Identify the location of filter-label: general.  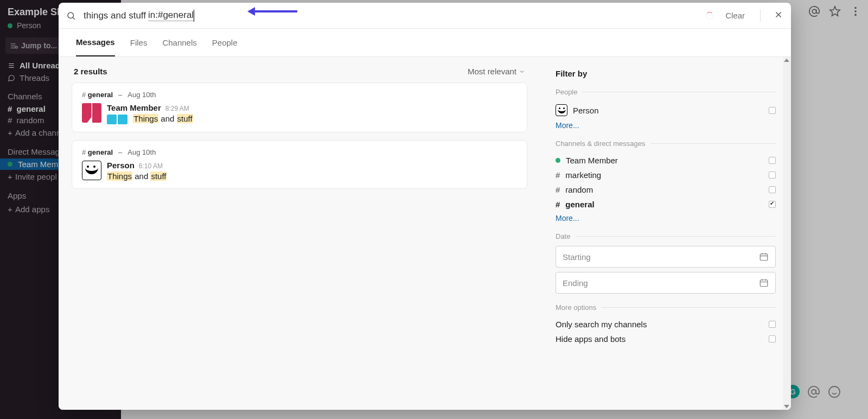
(579, 204).